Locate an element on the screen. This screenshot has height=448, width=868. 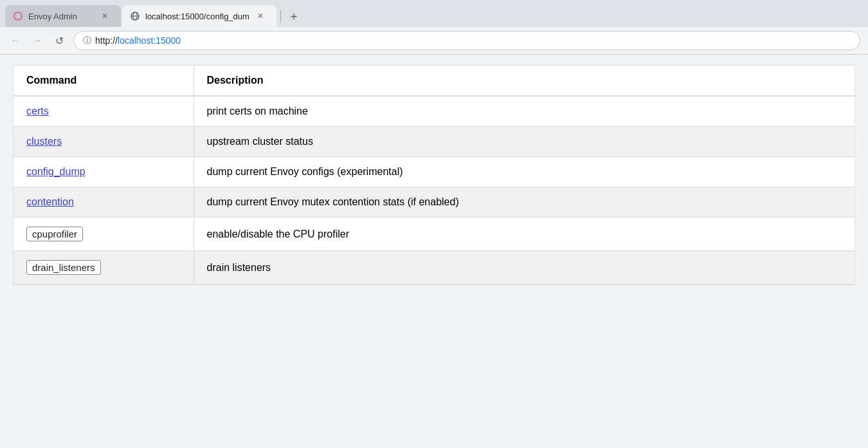
description-cell: print certs on machine is located at coordinates (524, 111).